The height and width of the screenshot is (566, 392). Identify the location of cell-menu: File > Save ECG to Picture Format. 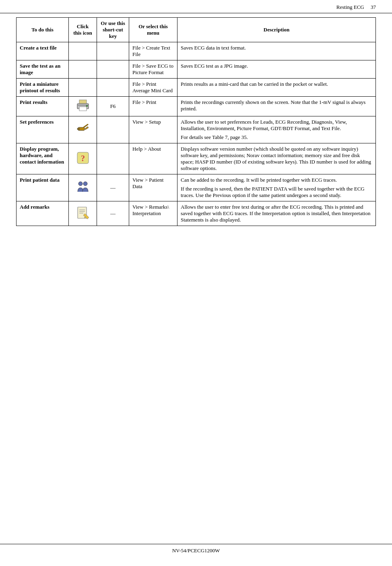
(153, 69).